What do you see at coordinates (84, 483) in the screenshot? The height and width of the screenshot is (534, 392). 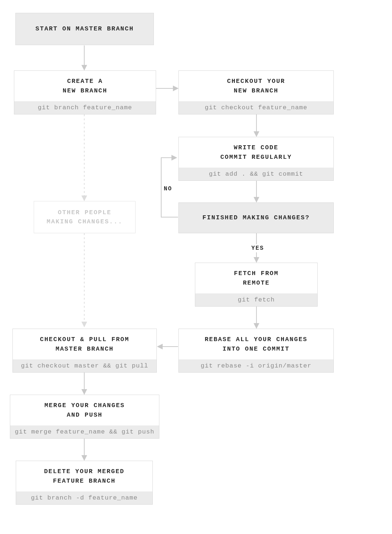 I see `node-delete: DELETE YOUR MERGEDFEATURE BRANCH git bra…` at bounding box center [84, 483].